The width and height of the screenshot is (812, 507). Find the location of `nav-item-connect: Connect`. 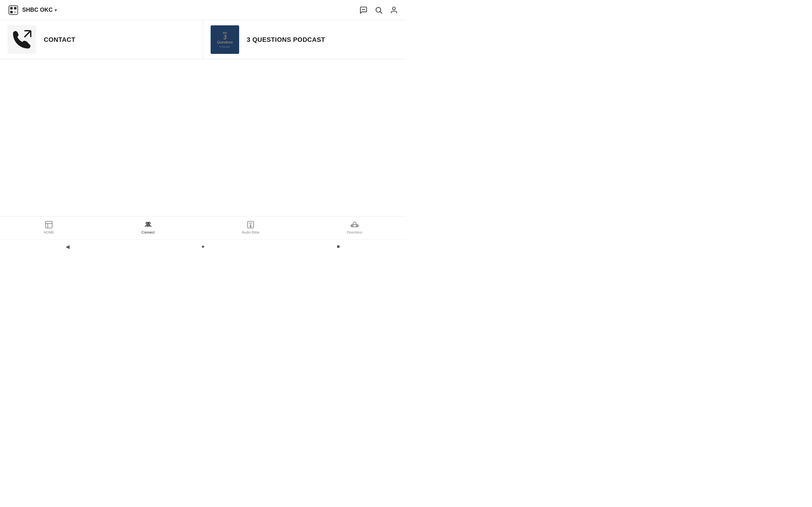

nav-item-connect: Connect is located at coordinates (148, 227).